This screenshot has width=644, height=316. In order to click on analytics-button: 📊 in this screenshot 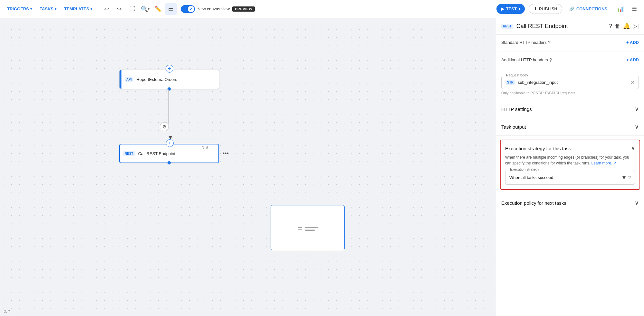, I will do `click(620, 9)`.